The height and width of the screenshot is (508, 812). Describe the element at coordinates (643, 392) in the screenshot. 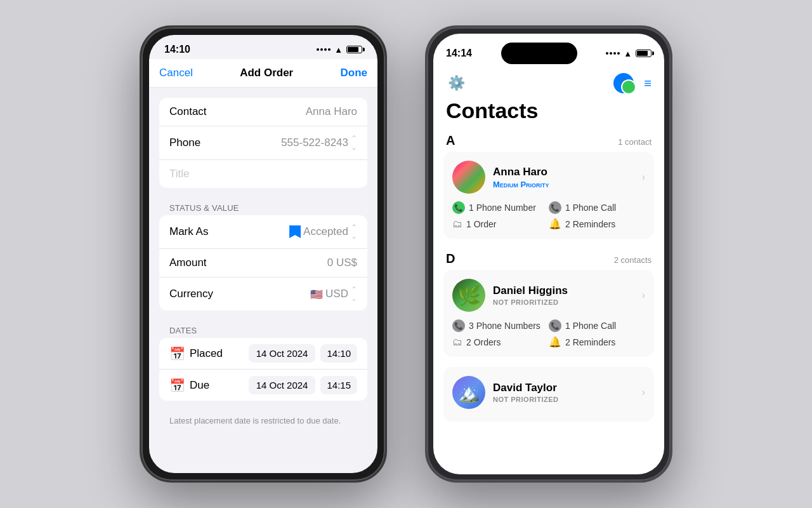

I see `david-chevron-icon: ›` at that location.